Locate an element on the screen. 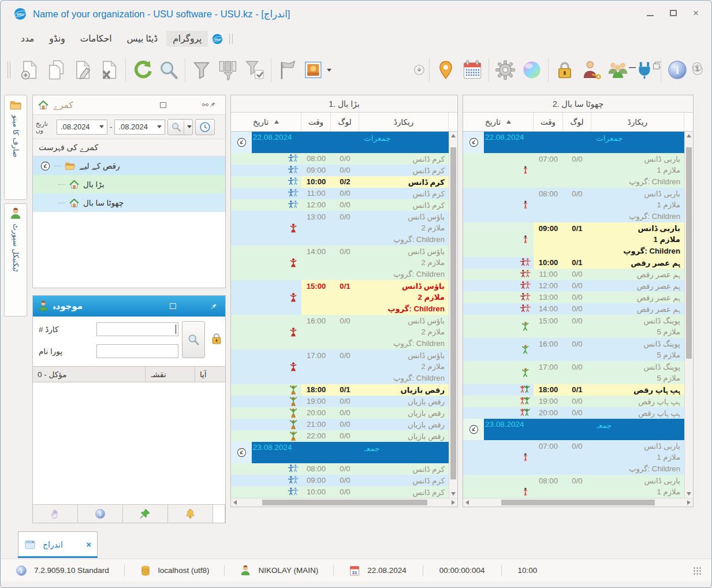 This screenshot has height=588, width=712. edit-record-button is located at coordinates (83, 70).